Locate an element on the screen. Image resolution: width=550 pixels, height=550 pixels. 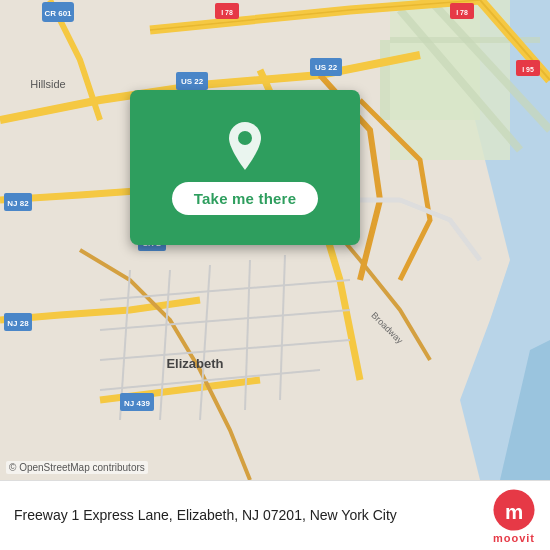
moovit-text: moovit is located at coordinates (514, 538).